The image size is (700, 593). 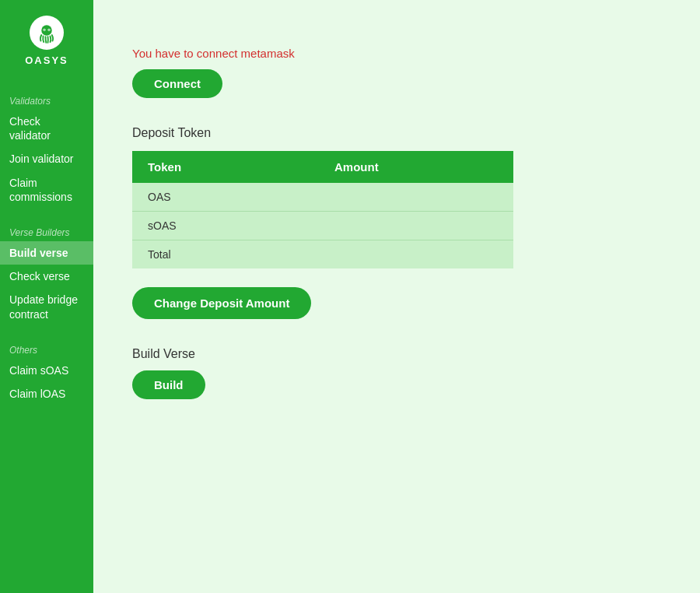 I want to click on sidebar-item-check-verse: Check verse, so click(x=47, y=276).